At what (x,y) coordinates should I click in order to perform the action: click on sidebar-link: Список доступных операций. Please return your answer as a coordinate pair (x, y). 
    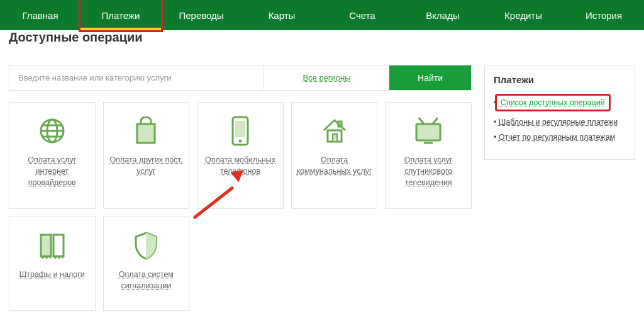
    Looking at the image, I should click on (553, 103).